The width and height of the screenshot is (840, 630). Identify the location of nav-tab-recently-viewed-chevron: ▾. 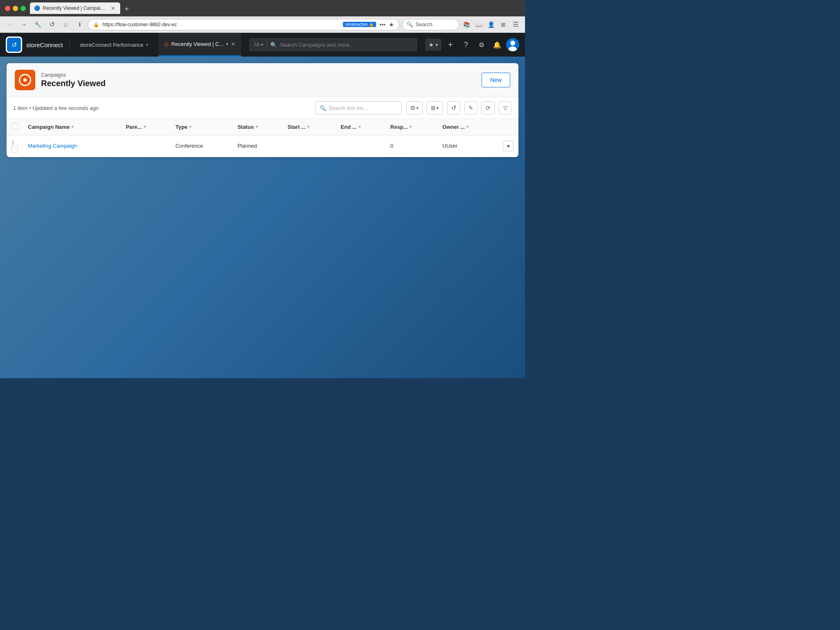
(227, 44).